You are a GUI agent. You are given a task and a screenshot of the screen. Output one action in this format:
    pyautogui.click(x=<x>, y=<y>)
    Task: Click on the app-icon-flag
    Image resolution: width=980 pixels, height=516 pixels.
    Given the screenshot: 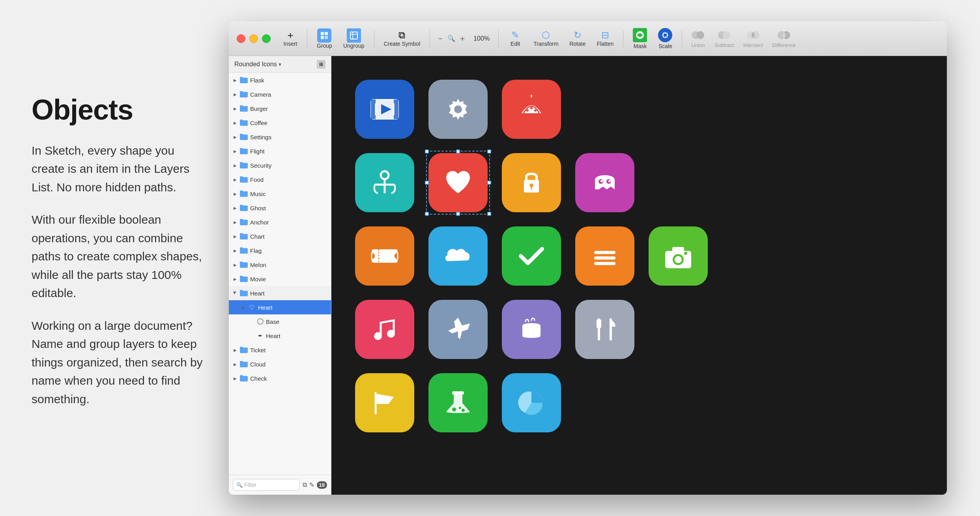 What is the action you would take?
    pyautogui.click(x=385, y=403)
    